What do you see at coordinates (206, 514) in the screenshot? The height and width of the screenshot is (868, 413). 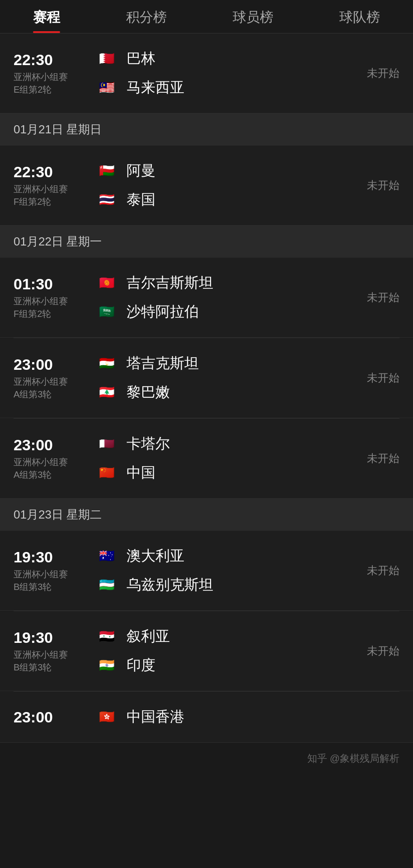 I see `date-separator: 01月23日 星期二` at bounding box center [206, 514].